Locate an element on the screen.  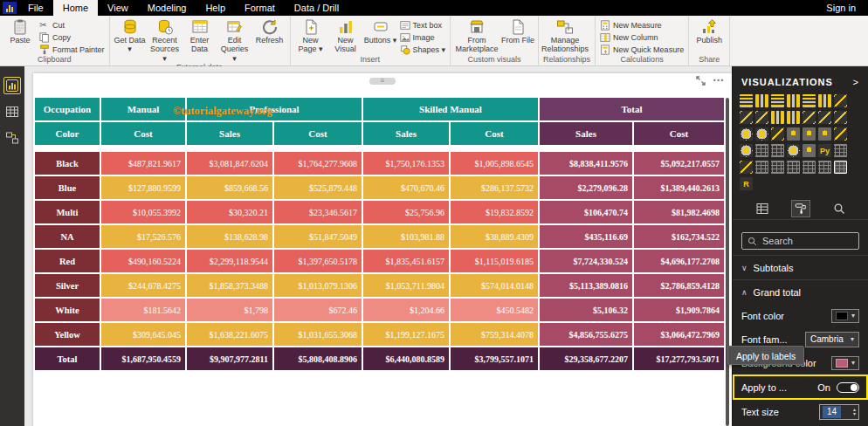
tab-data-drill: Data / Drill is located at coordinates (316, 8).